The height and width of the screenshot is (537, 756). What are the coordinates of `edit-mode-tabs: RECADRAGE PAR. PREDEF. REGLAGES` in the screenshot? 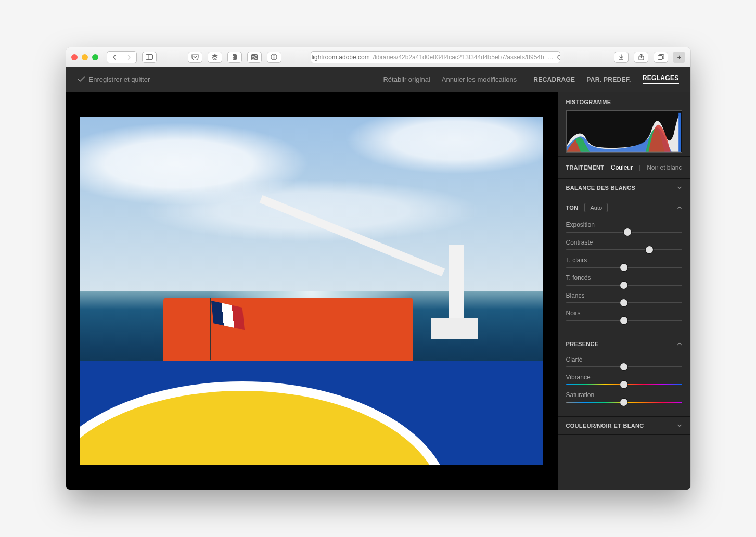 It's located at (606, 79).